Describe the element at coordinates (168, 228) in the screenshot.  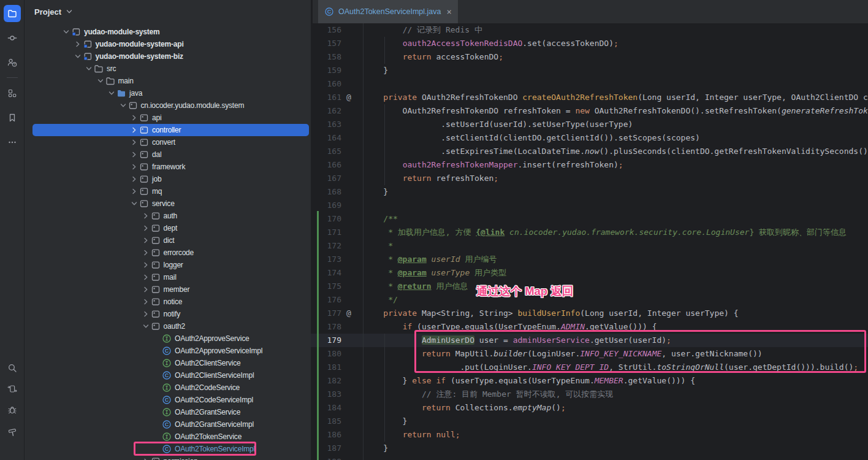
I see `tree-item-dept: dept` at that location.